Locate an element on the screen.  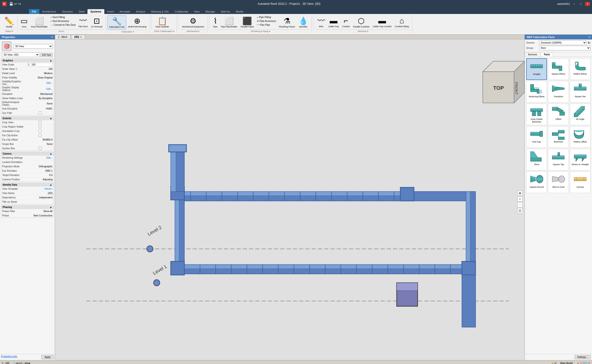
duct-tool: ▭ Duct is located at coordinates (24, 22).